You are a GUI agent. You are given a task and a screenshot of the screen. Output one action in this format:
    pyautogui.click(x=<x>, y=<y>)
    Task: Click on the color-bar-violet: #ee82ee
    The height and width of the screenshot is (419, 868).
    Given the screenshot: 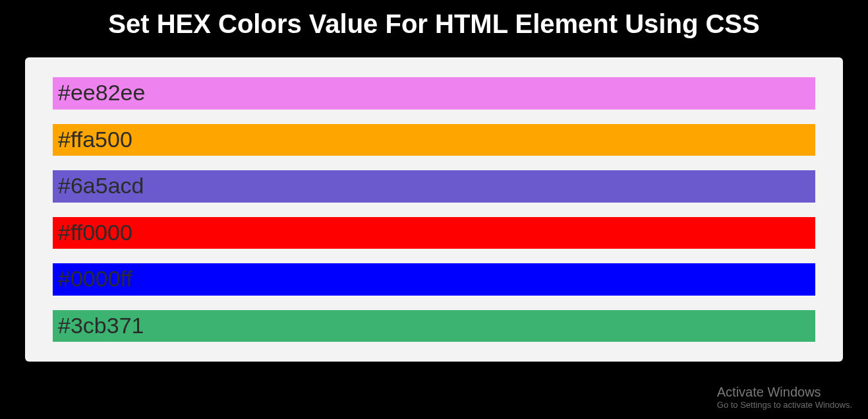 What is the action you would take?
    pyautogui.click(x=434, y=94)
    